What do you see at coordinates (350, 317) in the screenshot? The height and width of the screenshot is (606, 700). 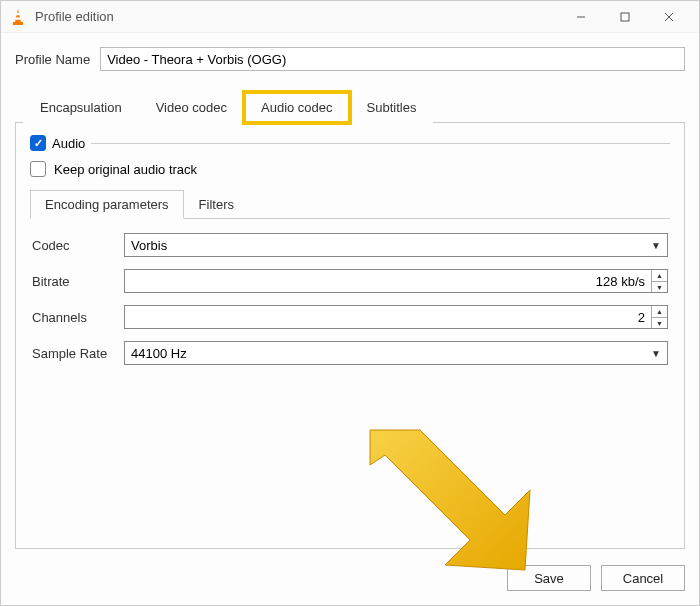 I see `channels-row: Channels 2 ▲ ▼` at bounding box center [350, 317].